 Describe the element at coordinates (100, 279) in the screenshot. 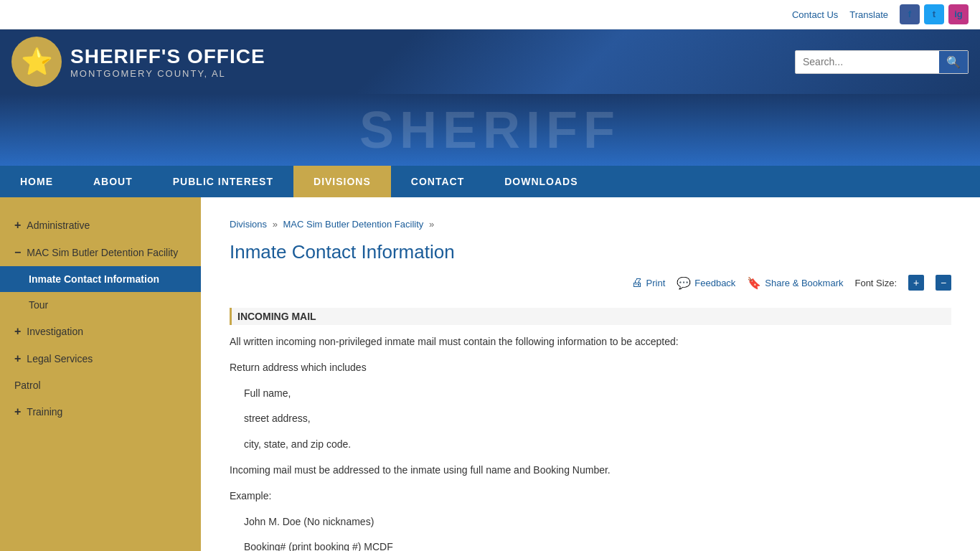

I see `sidebar-item-inmate-contact: Inmate Contact Information` at that location.